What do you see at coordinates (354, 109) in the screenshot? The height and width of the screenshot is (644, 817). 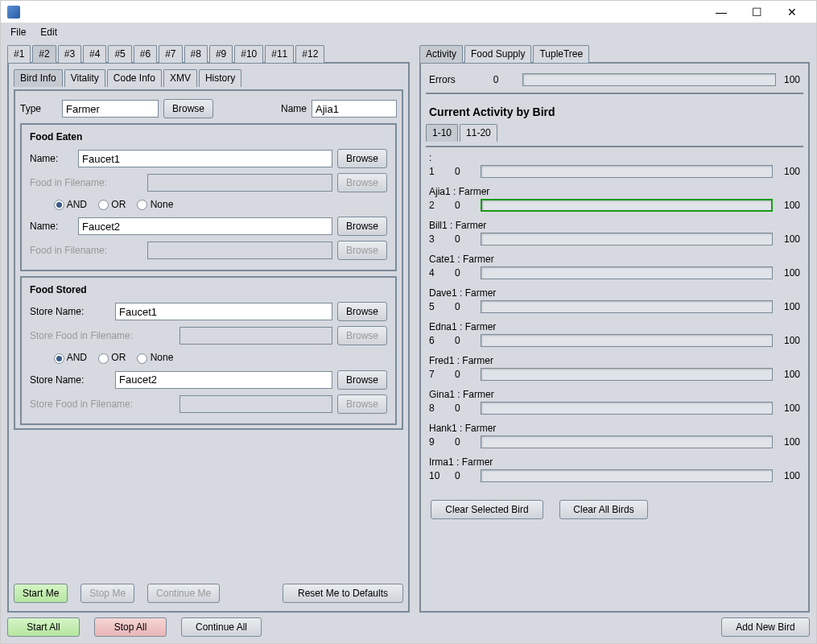 I see `name-input` at bounding box center [354, 109].